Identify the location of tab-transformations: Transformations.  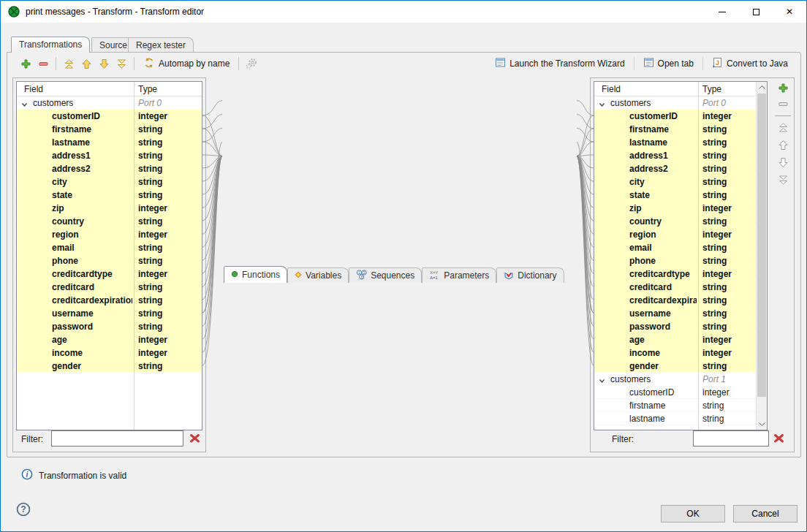
(50, 45).